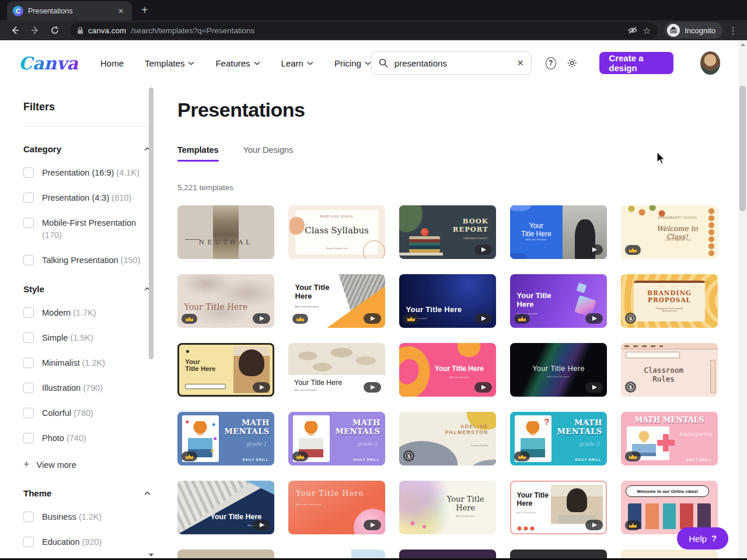 The width and height of the screenshot is (747, 560). I want to click on create-design-button: Create a design, so click(636, 63).